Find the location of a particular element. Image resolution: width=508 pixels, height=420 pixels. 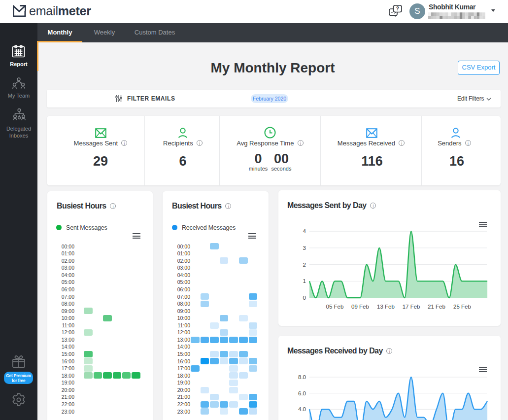

svg-text: 4 is located at coordinates (305, 231).